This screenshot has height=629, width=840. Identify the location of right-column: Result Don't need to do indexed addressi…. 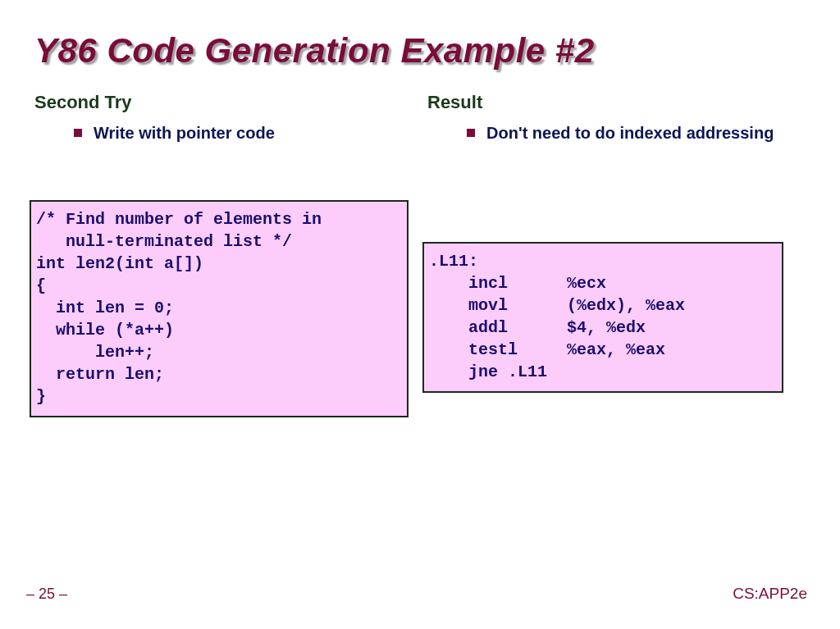
(617, 121).